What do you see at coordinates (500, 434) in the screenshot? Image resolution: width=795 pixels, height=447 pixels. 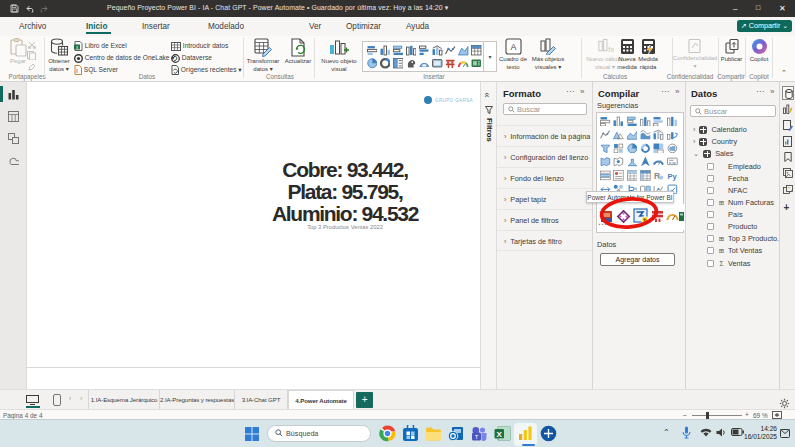 I see `svg-text: X` at bounding box center [500, 434].